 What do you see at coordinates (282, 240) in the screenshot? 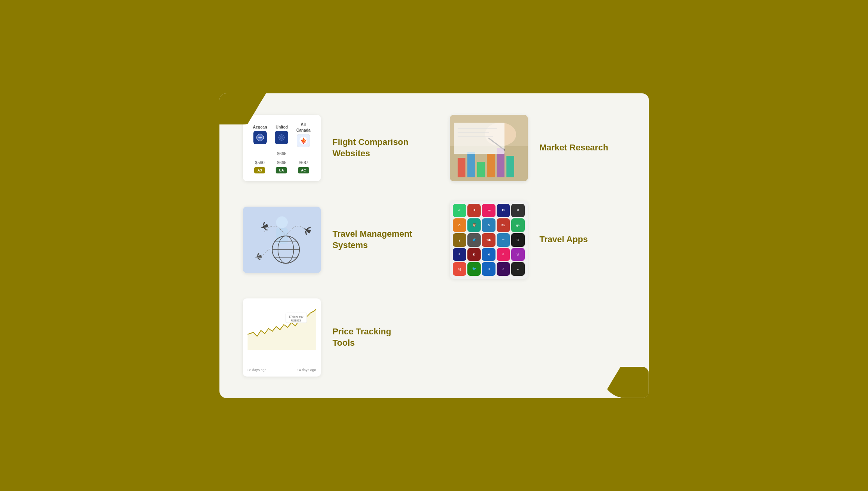
I see `travel-management-image` at bounding box center [282, 240].